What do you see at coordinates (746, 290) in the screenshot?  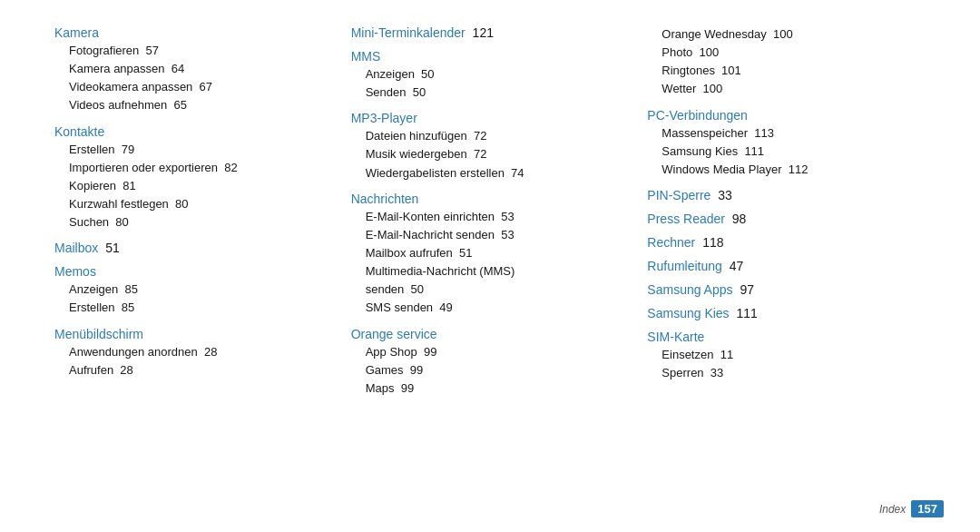 I see `section-title-num: 97` at bounding box center [746, 290].